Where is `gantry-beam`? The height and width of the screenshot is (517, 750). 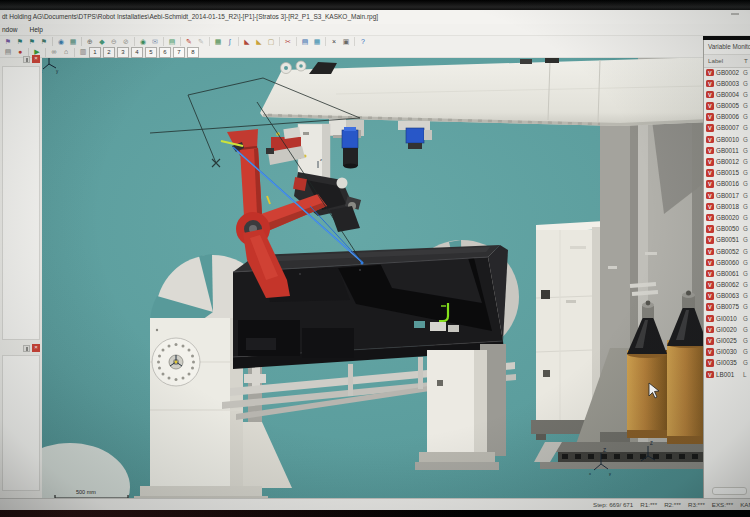
gantry-beam is located at coordinates (482, 92).